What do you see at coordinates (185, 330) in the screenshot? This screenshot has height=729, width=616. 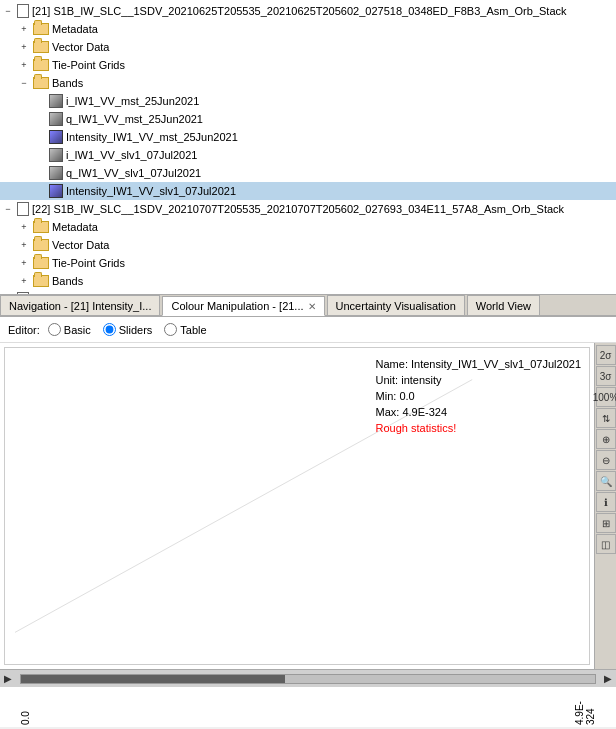 I see `radio-table: Table` at bounding box center [185, 330].